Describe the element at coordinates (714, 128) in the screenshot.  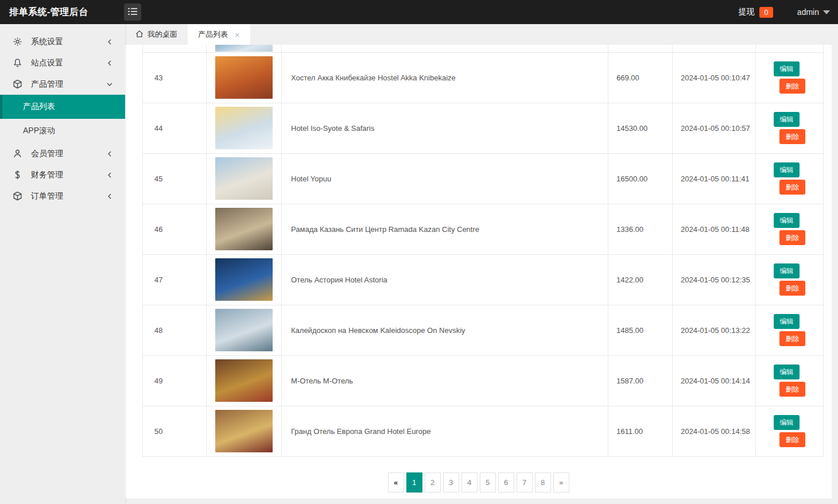
I see `product-date: 2024-01-05 00:10:57` at that location.